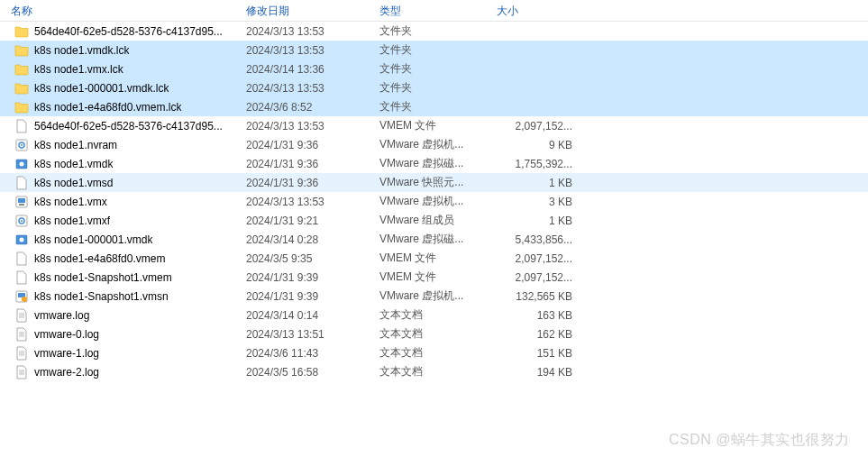 The image size is (868, 466). What do you see at coordinates (539, 202) in the screenshot?
I see `file-size-cell: 3 KB` at bounding box center [539, 202].